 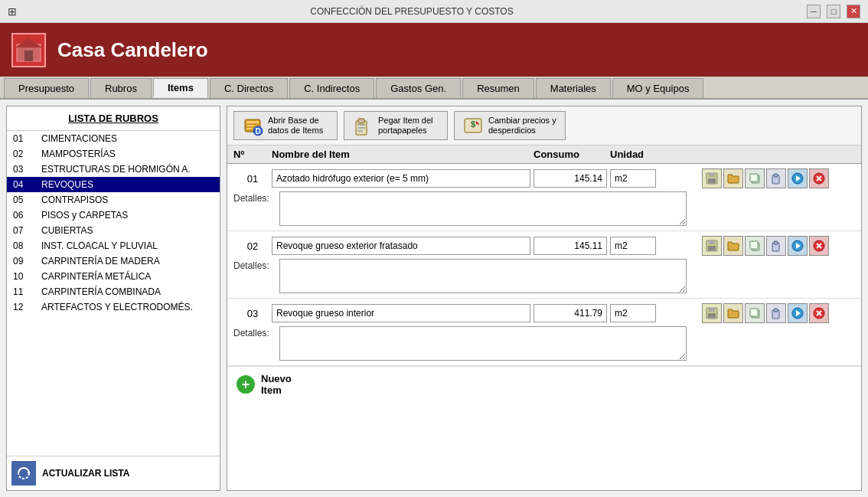 I want to click on rubro-item-02: 02 MAMPOSTERÍAS, so click(x=113, y=154).